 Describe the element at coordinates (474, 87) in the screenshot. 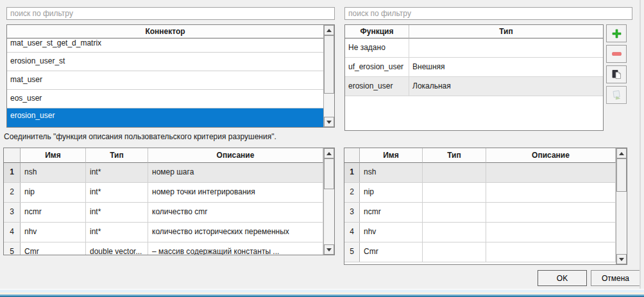

I see `function-row-selected: erosion_user Локальная` at that location.